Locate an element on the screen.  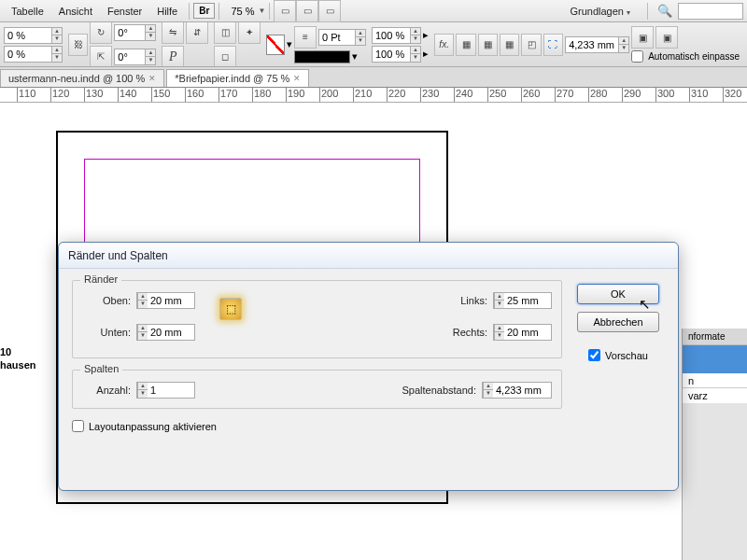
layout-adjust-checkbox is located at coordinates (78, 426).